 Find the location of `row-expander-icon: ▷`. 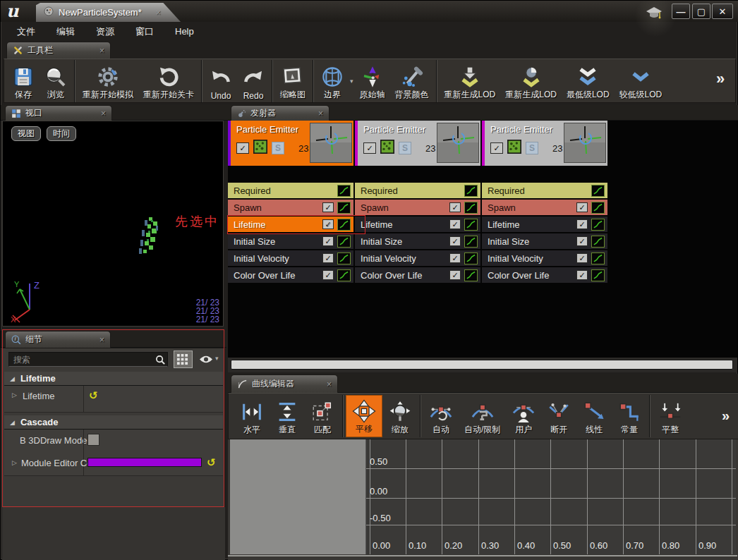

row-expander-icon: ▷ is located at coordinates (14, 463).